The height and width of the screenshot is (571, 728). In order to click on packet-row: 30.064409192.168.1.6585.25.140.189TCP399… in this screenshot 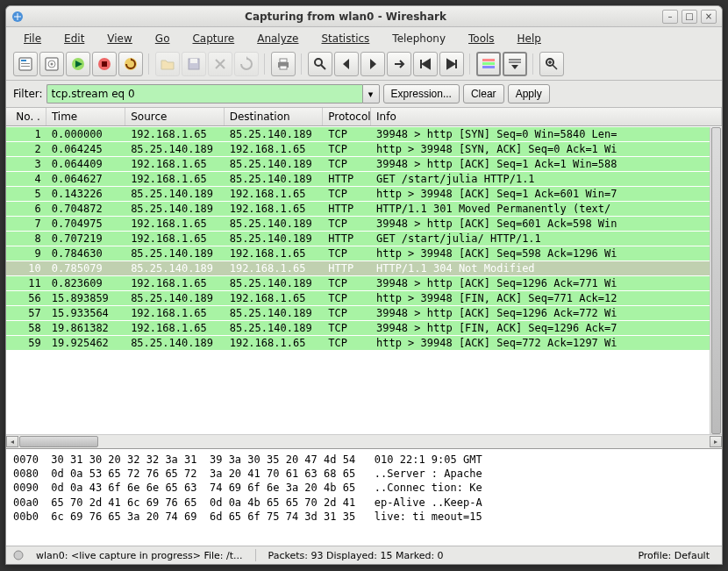, I will do `click(364, 163)`.